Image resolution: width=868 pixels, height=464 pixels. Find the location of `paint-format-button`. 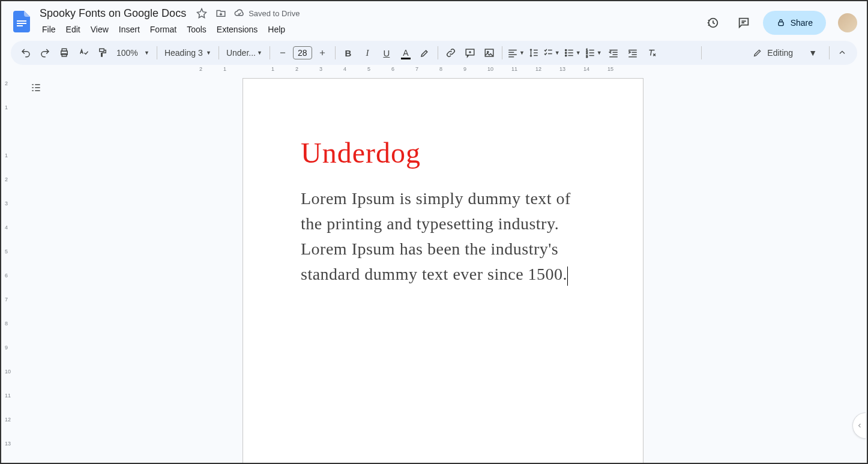

paint-format-button is located at coordinates (103, 53).